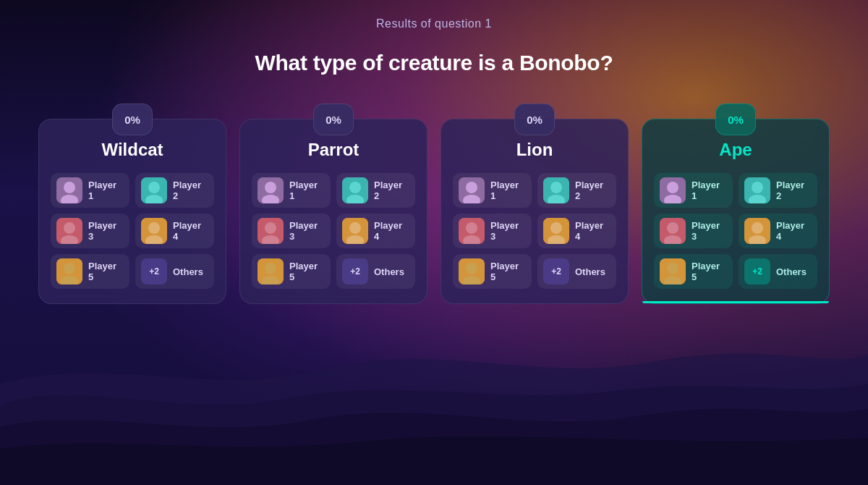 The width and height of the screenshot is (868, 485). Describe the element at coordinates (736, 211) in the screenshot. I see `answer-card-ape: 0%Ape Player 1 Player 2 Player 3 Player …` at that location.